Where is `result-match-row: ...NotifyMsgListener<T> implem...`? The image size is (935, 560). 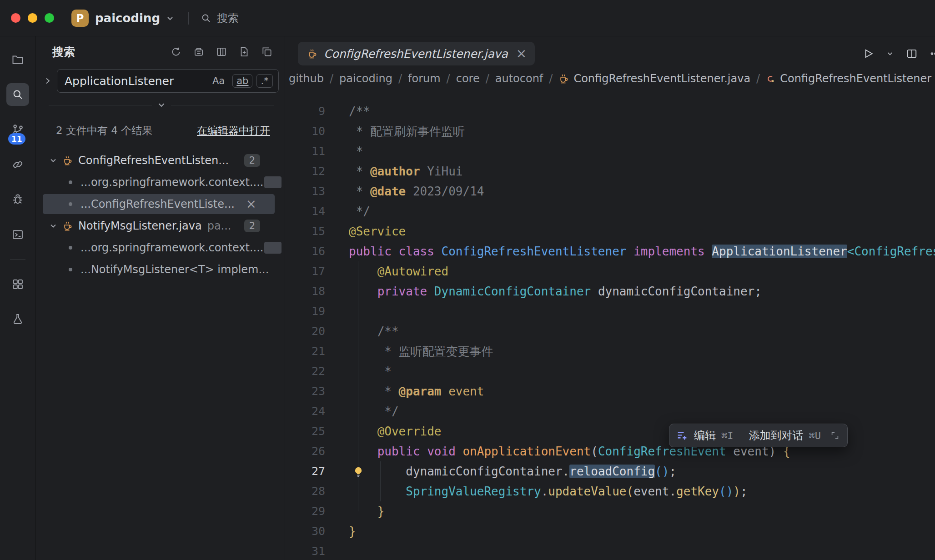
result-match-row: ...NotifyMsgListener<T> implem... is located at coordinates (160, 270).